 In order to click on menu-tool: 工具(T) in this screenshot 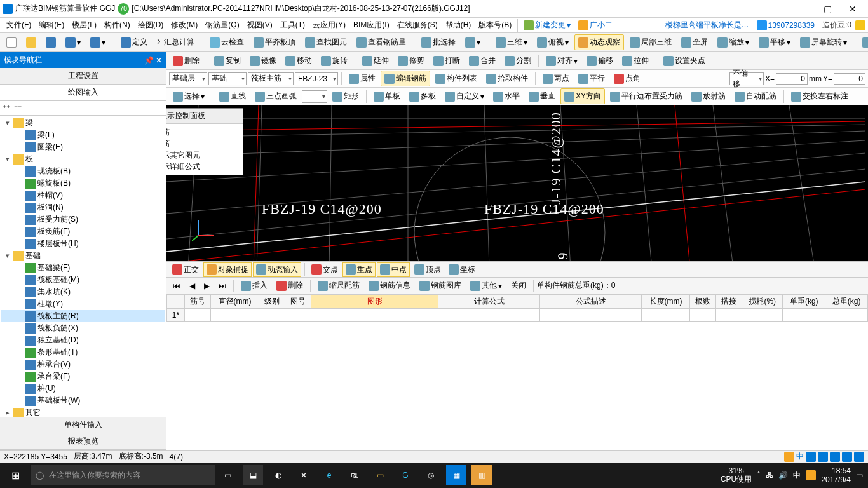, I will do `click(292, 25)`.